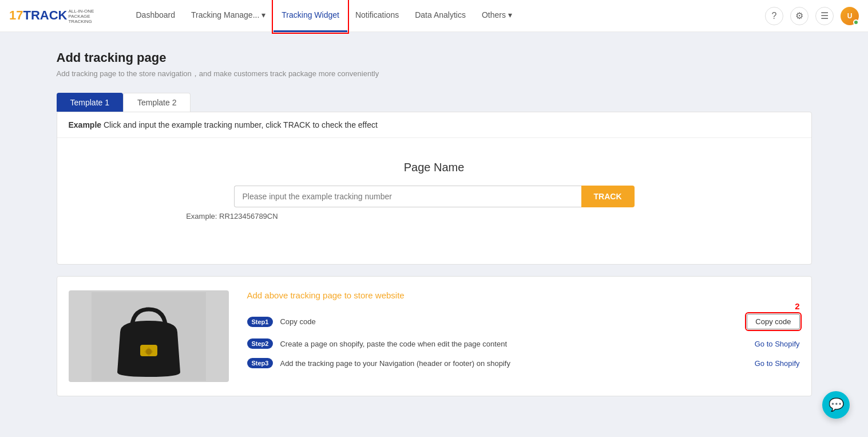 Image resolution: width=868 pixels, height=437 pixels. Describe the element at coordinates (524, 344) in the screenshot. I see `step2-row: Step2 Create a page on shopify, paste th…` at that location.